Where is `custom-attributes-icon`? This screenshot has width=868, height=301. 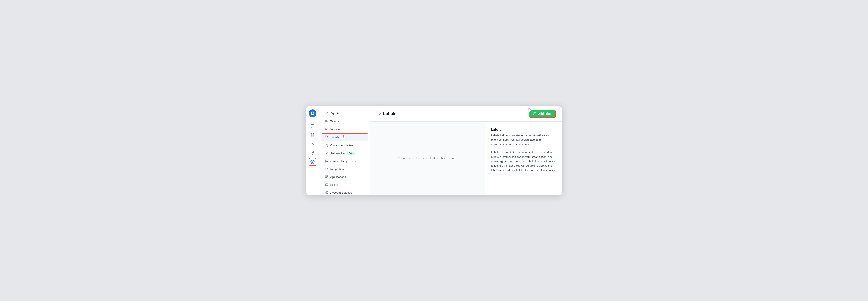
custom-attributes-icon is located at coordinates (327, 145).